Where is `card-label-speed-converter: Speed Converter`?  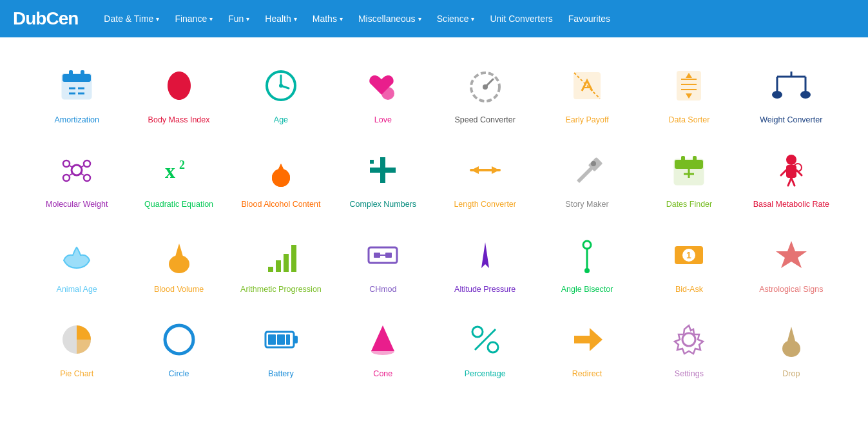 card-label-speed-converter: Speed Converter is located at coordinates (485, 120).